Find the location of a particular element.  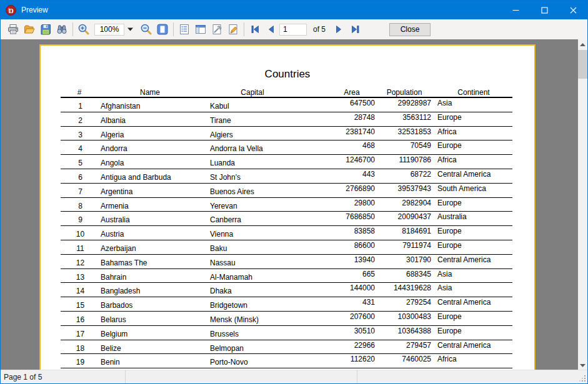

table-cell: 1 is located at coordinates (80, 105).